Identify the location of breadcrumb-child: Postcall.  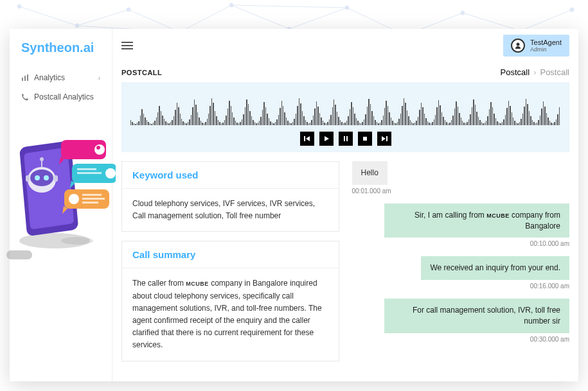
(555, 72).